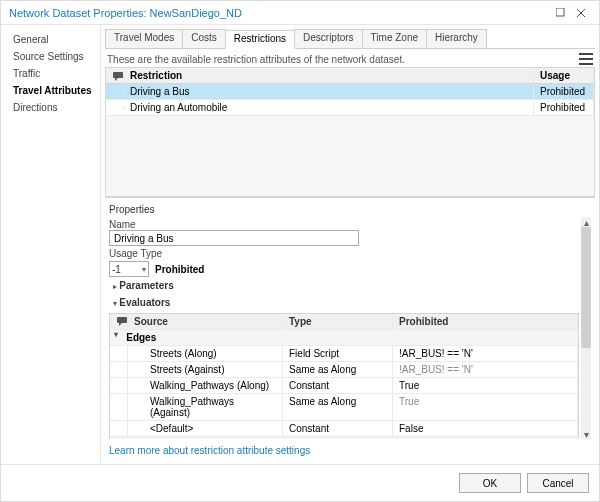 This screenshot has height=502, width=600. I want to click on scroll-track, so click(586, 328).